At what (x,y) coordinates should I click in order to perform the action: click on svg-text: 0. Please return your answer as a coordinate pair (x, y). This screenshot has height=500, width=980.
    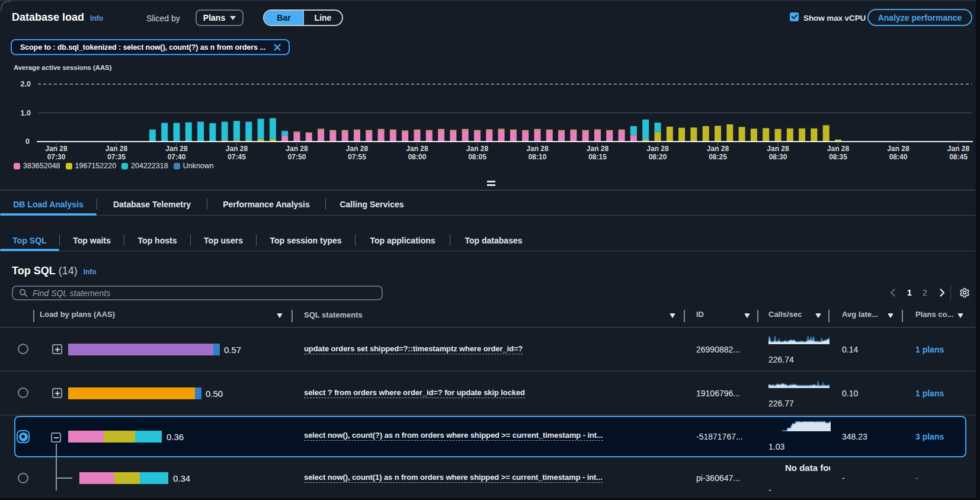
    Looking at the image, I should click on (27, 142).